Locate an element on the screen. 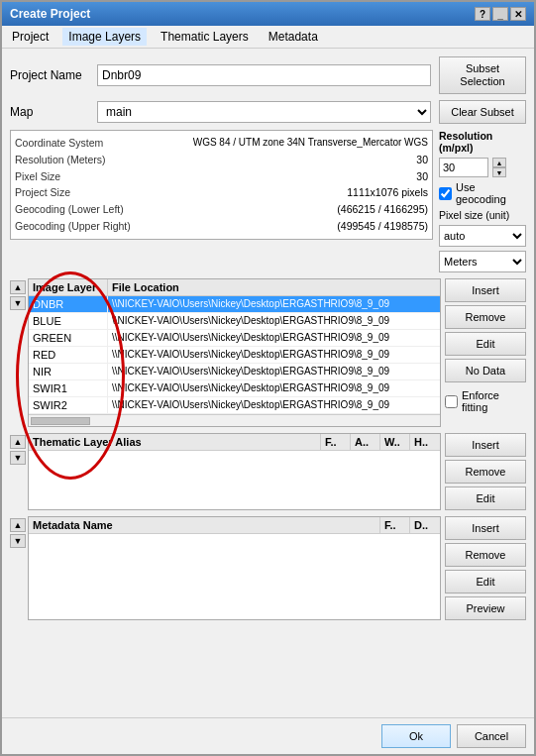 This screenshot has height=756, width=536. image-layers-buttons: Insert Remove Edit No Data Enforce fitti… is located at coordinates (485, 353).